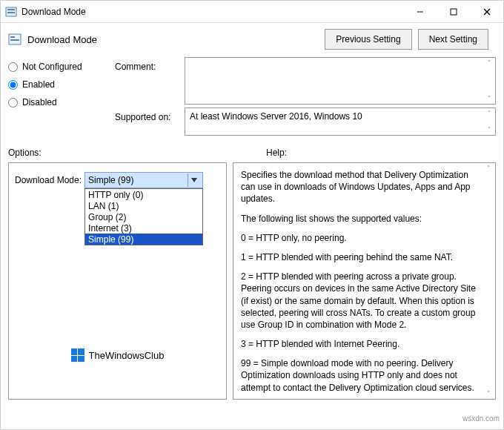  I want to click on help-p4: 1 = HTTP blended with peering behind the…, so click(360, 257).